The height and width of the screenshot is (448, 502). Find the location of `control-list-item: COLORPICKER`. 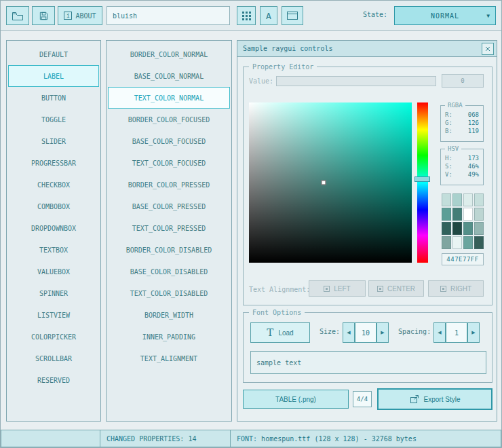

control-list-item: COLORPICKER is located at coordinates (54, 337).